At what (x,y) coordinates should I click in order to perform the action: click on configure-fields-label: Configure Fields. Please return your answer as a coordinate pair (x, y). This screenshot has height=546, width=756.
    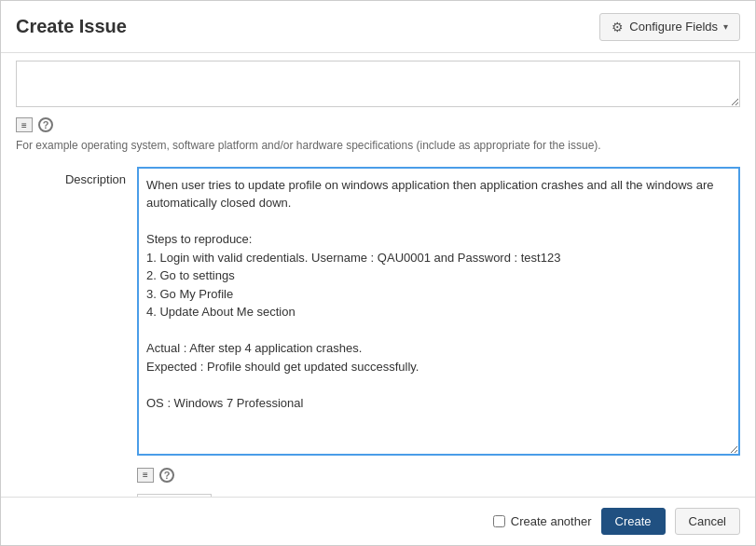
    Looking at the image, I should click on (673, 26).